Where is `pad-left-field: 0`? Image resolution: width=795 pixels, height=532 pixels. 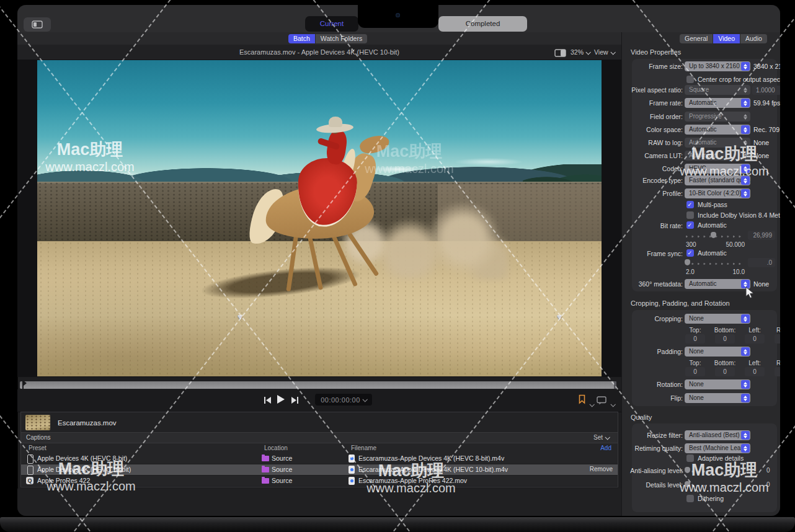
pad-left-field: 0 is located at coordinates (755, 372).